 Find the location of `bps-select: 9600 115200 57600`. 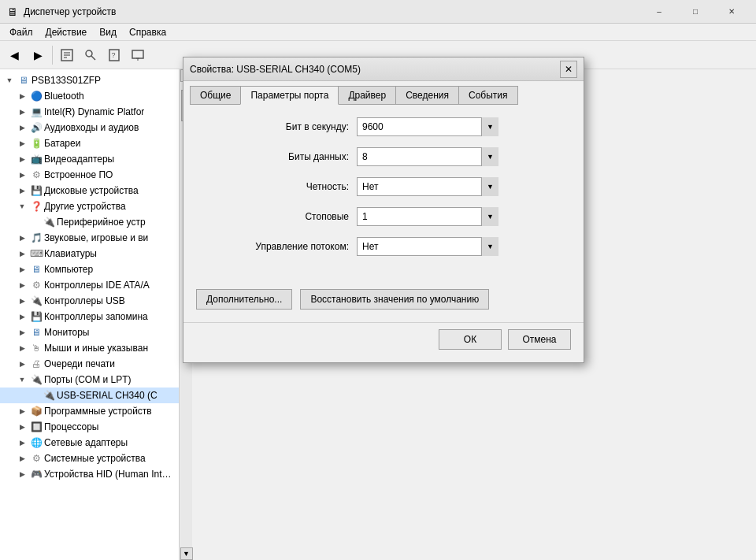

bps-select: 9600 115200 57600 is located at coordinates (428, 127).